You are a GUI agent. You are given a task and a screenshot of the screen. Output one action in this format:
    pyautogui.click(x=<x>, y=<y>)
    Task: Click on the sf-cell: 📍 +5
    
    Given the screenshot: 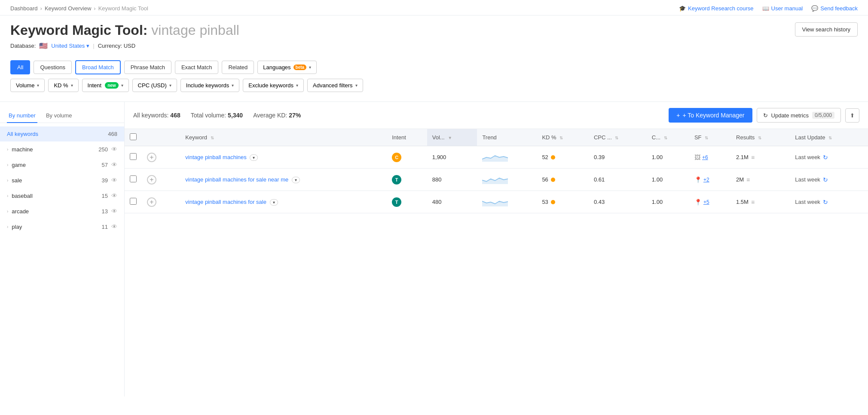 What is the action you would take?
    pyautogui.click(x=710, y=202)
    